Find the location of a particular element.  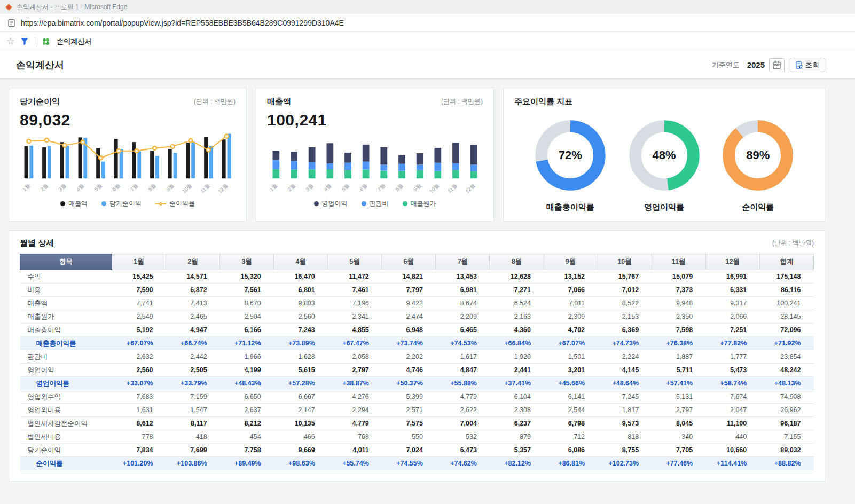

cell-value: 15,425 is located at coordinates (139, 277).